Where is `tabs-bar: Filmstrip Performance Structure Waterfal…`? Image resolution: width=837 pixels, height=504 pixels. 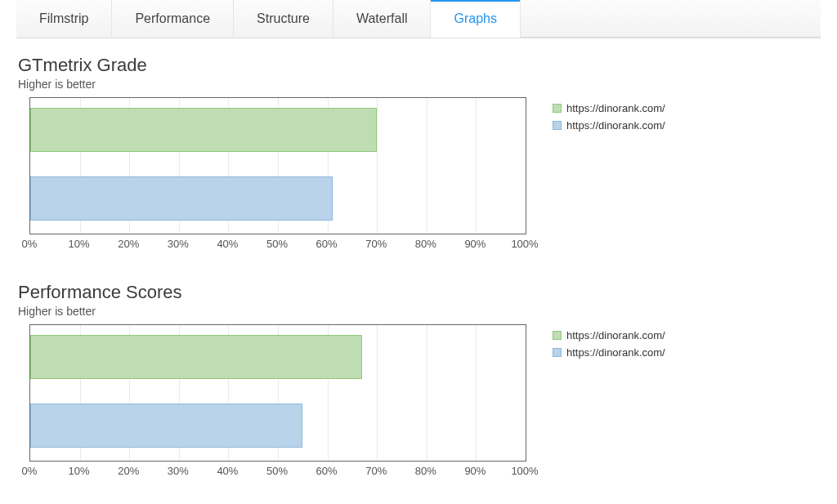
tabs-bar: Filmstrip Performance Structure Waterfal… is located at coordinates (418, 20).